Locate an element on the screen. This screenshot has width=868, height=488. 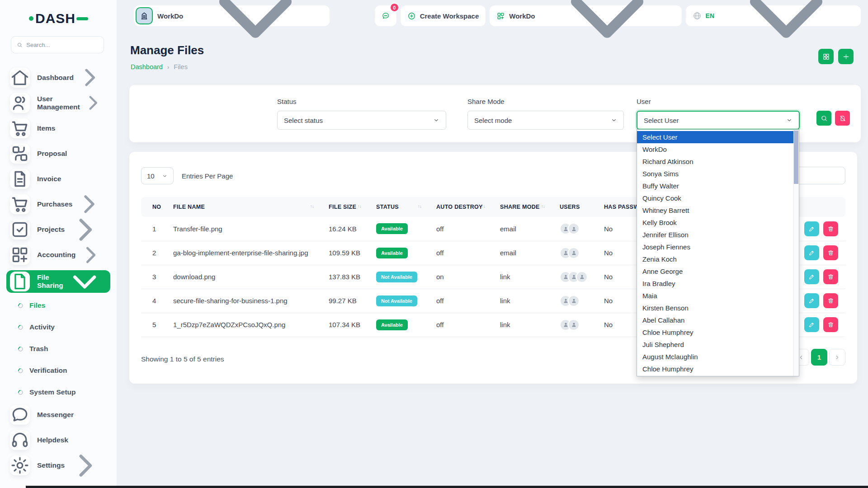
sidebar-item-invoice: Invoice is located at coordinates (58, 179).